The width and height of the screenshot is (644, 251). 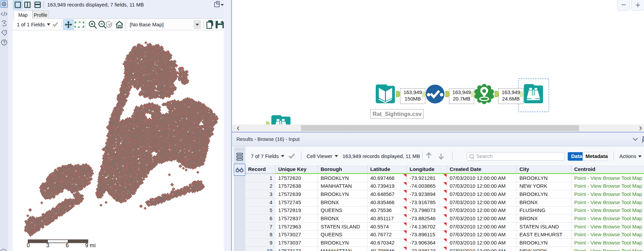 I want to click on svg-text: 20.7MB, so click(x=462, y=98).